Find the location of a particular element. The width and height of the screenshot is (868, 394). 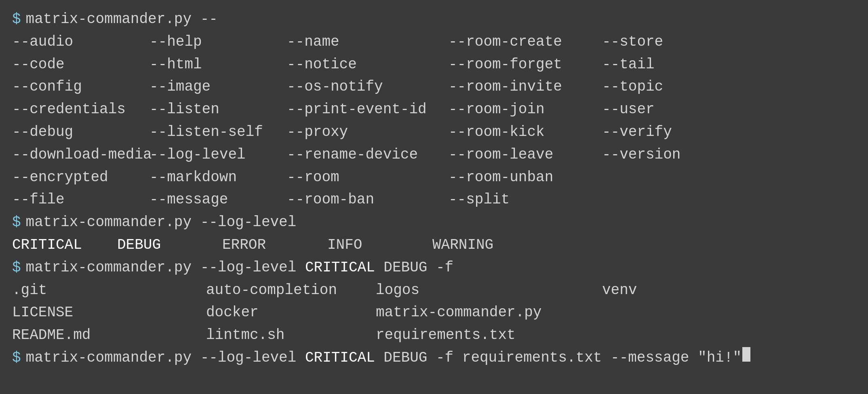

opt-verify: --verify is located at coordinates (659, 132).